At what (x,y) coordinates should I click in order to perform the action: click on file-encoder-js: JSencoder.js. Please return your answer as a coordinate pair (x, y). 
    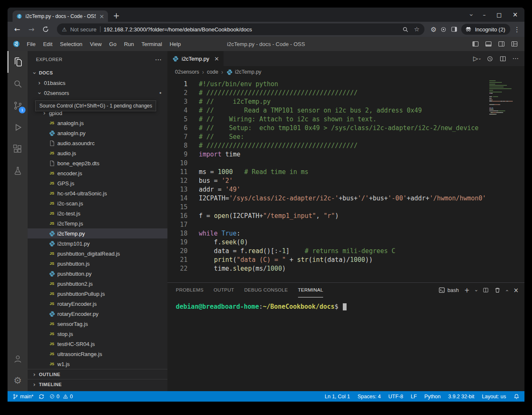
    Looking at the image, I should click on (98, 173).